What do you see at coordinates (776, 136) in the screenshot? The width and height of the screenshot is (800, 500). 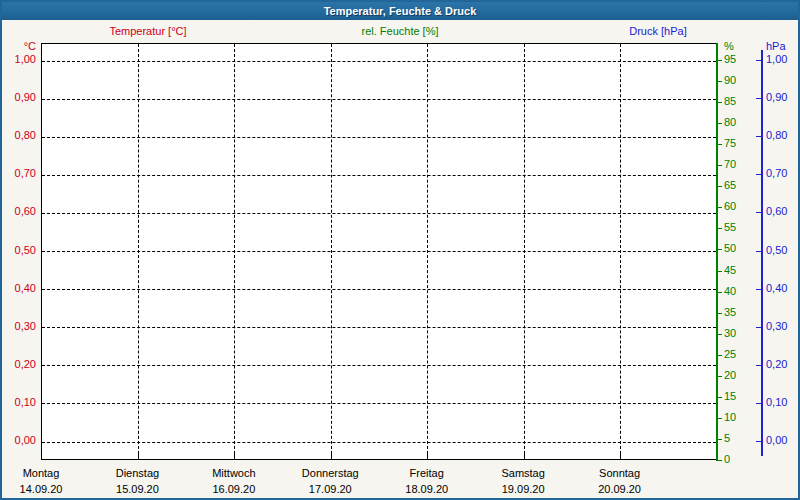 I see `pressure-tick-label: 0,80` at bounding box center [776, 136].